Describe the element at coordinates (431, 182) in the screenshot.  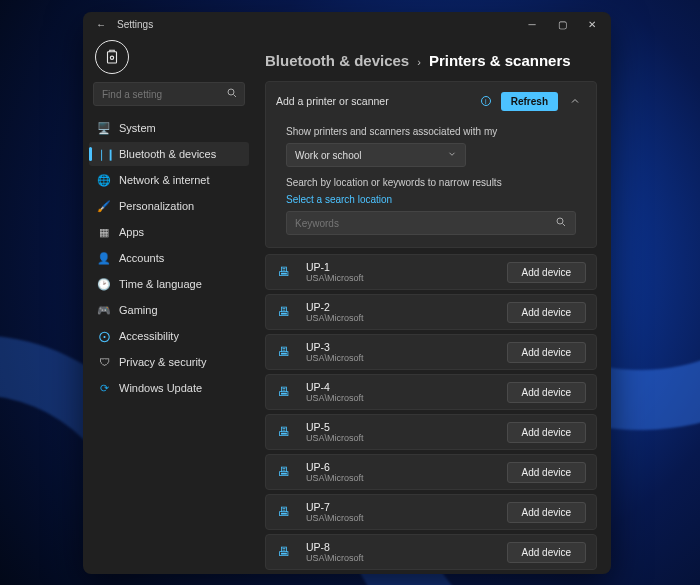
I see `search-label: Search by location or keywords to narrow…` at that location.